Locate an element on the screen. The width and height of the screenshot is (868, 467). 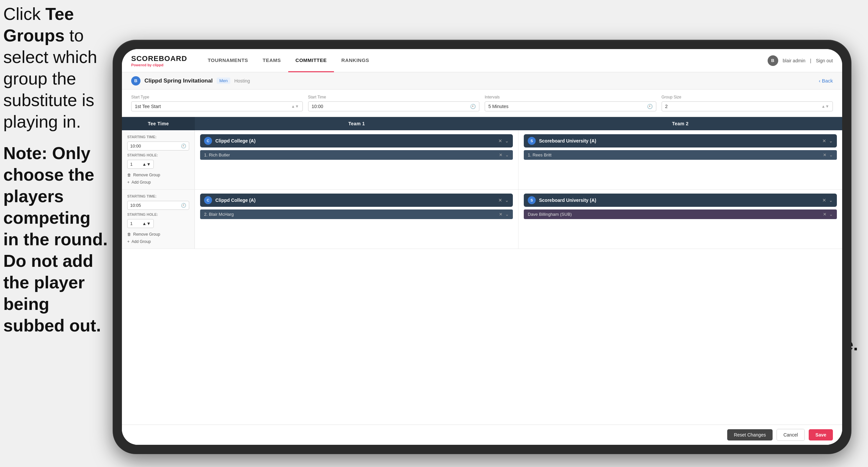
cancel-button: Cancel is located at coordinates (791, 435).